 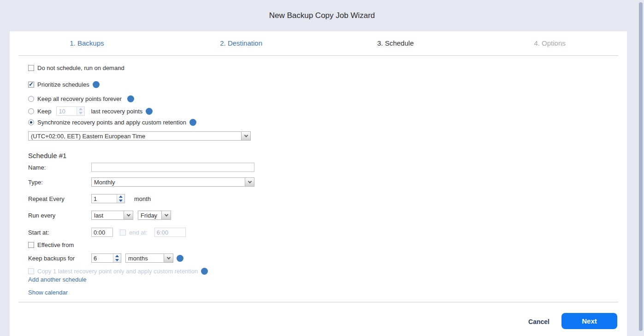 What do you see at coordinates (118, 271) in the screenshot?
I see `copy-latest-row: Copy 1 latest recovery point only and ap…` at bounding box center [118, 271].